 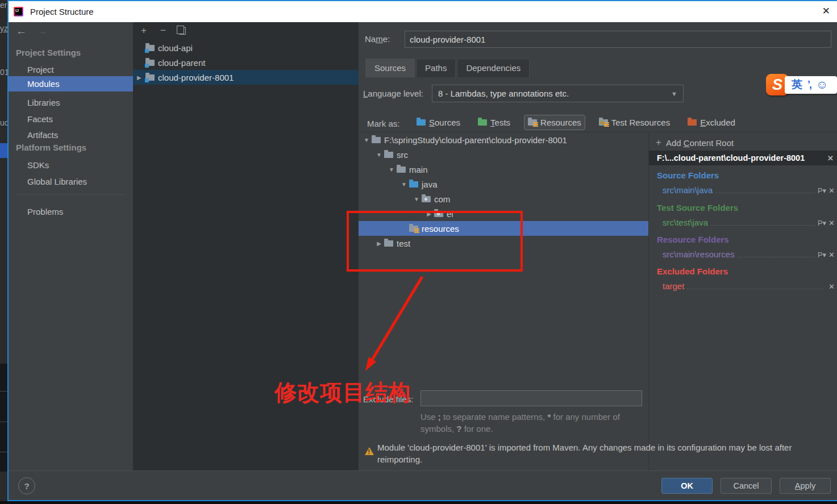 What do you see at coordinates (831, 158) in the screenshot?
I see `remove-content-root-icon: ✕` at bounding box center [831, 158].